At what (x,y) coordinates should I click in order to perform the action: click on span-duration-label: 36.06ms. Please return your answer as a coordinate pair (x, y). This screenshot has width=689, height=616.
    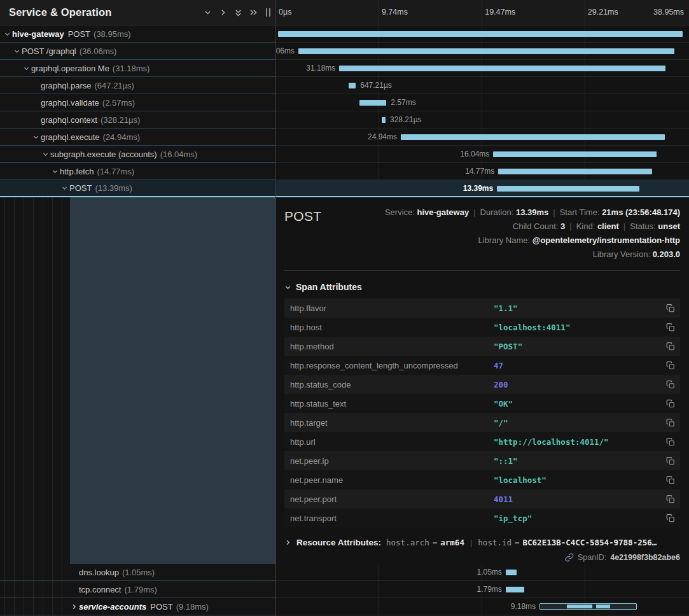
    Looking at the image, I should click on (285, 51).